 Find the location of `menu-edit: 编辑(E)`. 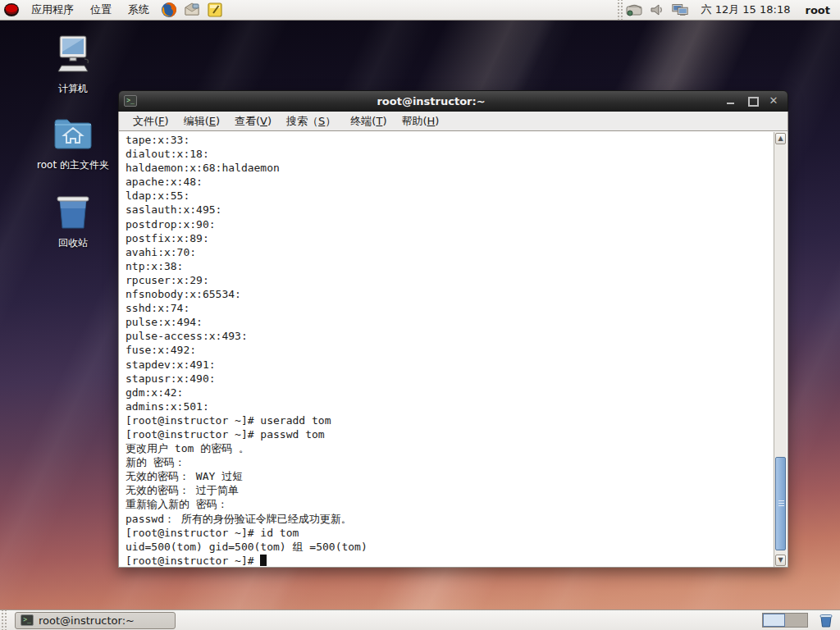

menu-edit: 编辑(E) is located at coordinates (202, 121).